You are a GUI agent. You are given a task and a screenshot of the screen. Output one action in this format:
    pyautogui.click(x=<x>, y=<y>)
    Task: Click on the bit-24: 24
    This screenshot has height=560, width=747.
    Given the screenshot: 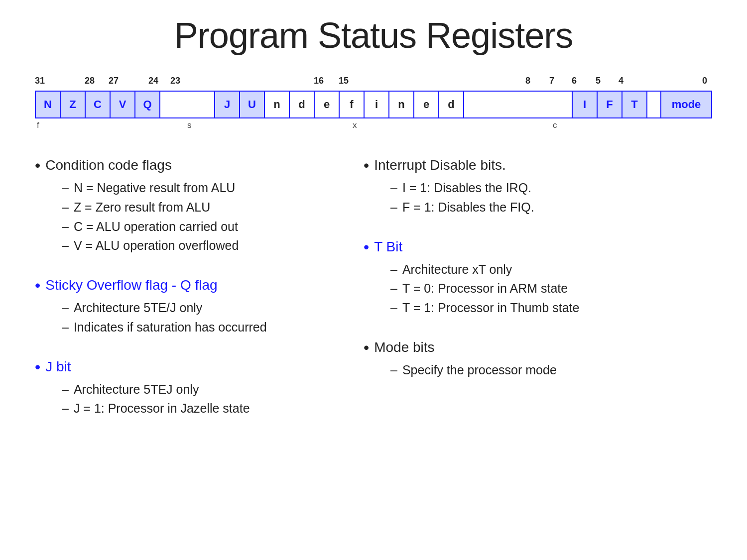 What is the action you would take?
    pyautogui.click(x=153, y=81)
    